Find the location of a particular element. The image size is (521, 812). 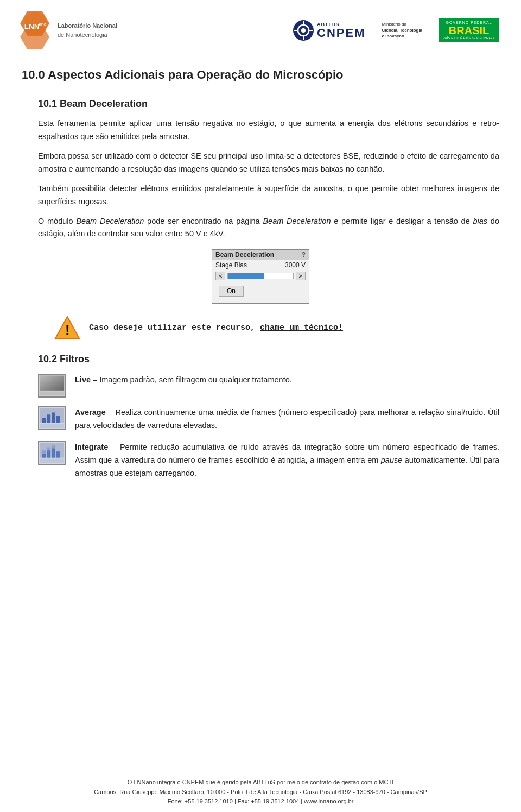

widget-box: Beam Deceleration ? Stage Bias 3000 V < … is located at coordinates (260, 276).